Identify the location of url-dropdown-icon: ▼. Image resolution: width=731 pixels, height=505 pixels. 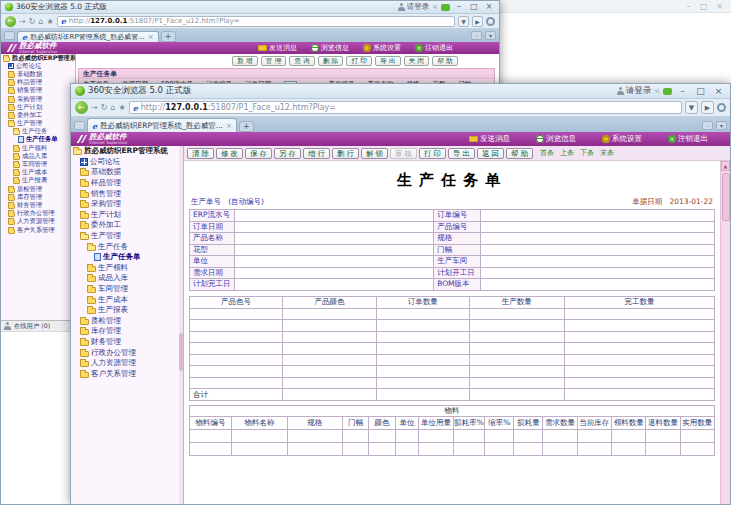
(692, 108).